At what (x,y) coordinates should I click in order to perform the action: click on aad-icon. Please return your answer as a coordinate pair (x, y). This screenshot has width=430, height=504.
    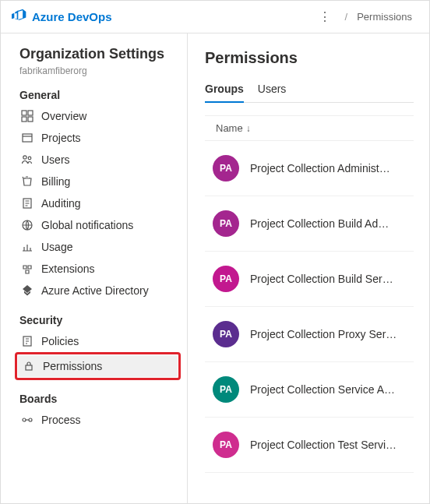
    Looking at the image, I should click on (27, 291).